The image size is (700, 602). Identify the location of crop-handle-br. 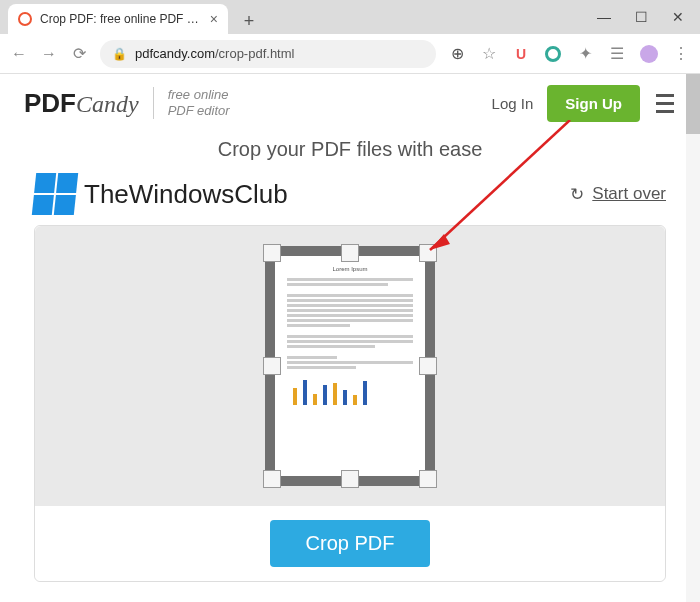
(428, 479).